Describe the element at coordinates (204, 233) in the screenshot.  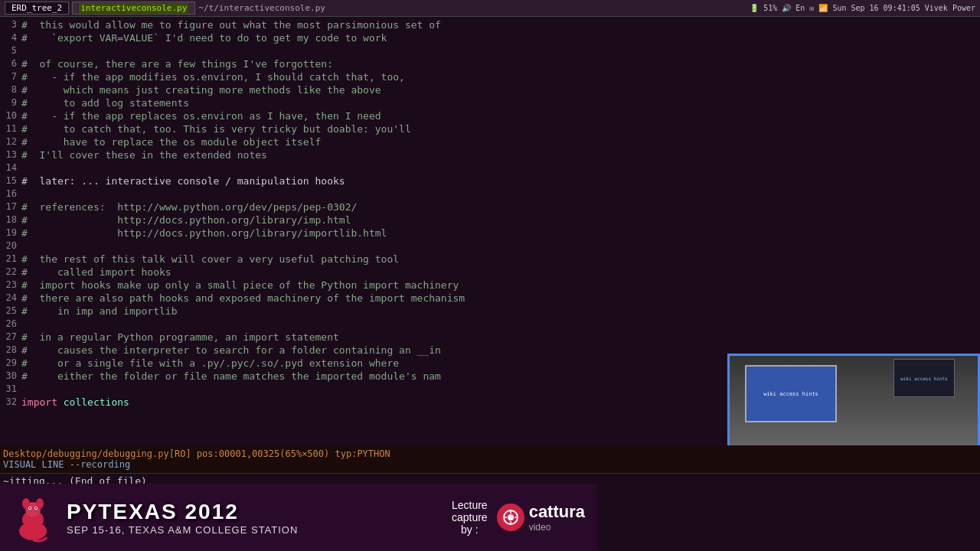
I see `line-text: # http://docs.python.org/library/importl…` at that location.